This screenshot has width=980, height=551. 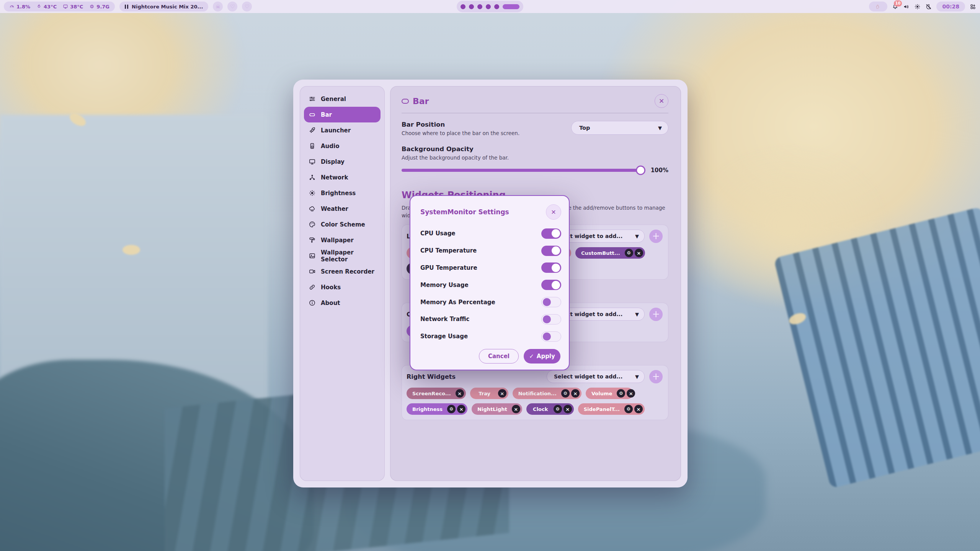 What do you see at coordinates (444, 336) in the screenshot?
I see `toggle-label: Storage Usage` at bounding box center [444, 336].